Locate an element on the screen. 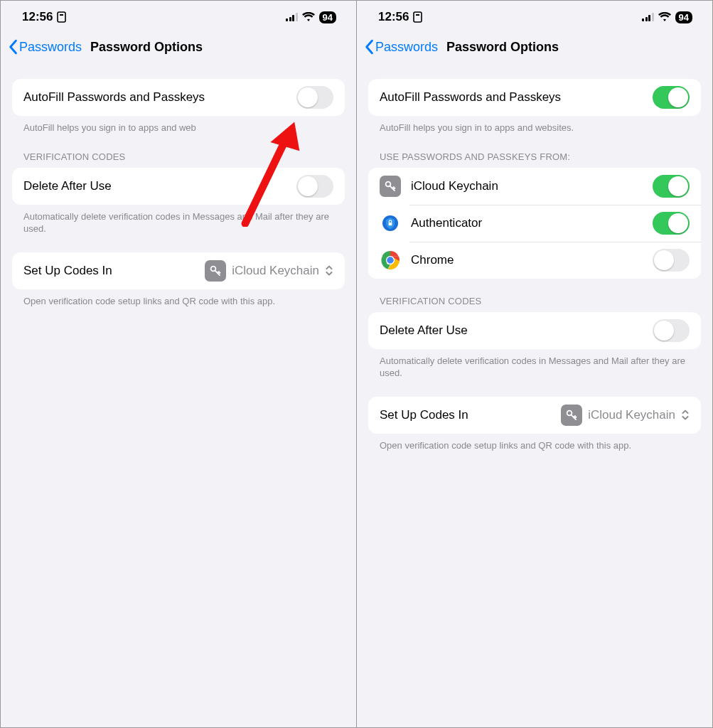 The width and height of the screenshot is (713, 728). provider-row-authenticator: Authenticator is located at coordinates (535, 223).